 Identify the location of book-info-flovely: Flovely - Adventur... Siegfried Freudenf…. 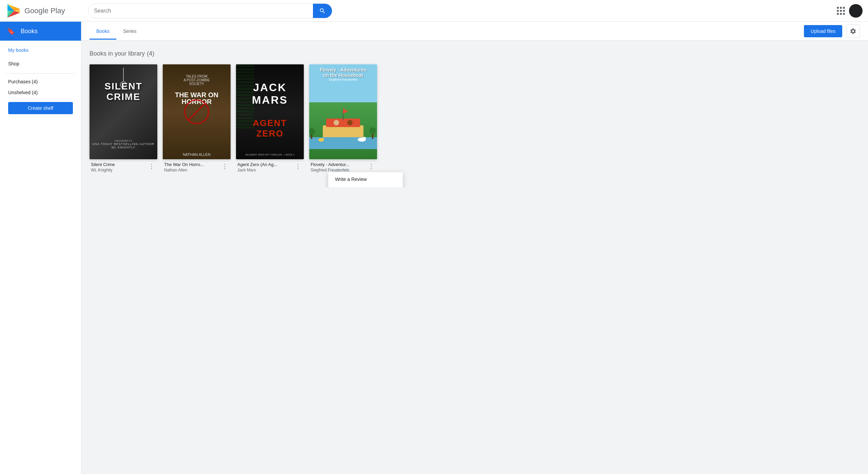
(343, 167).